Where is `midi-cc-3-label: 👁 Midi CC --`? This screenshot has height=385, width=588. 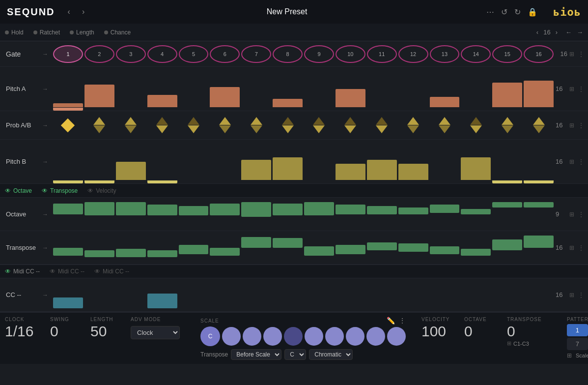
midi-cc-3-label: 👁 Midi CC -- is located at coordinates (112, 271).